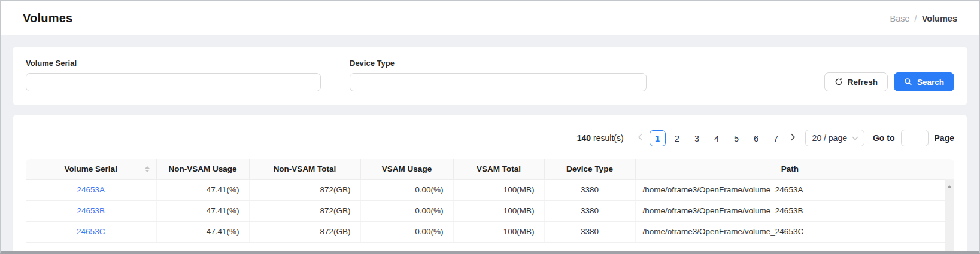  What do you see at coordinates (490, 18) in the screenshot?
I see `page-header: Volumes Base / Volumes` at bounding box center [490, 18].